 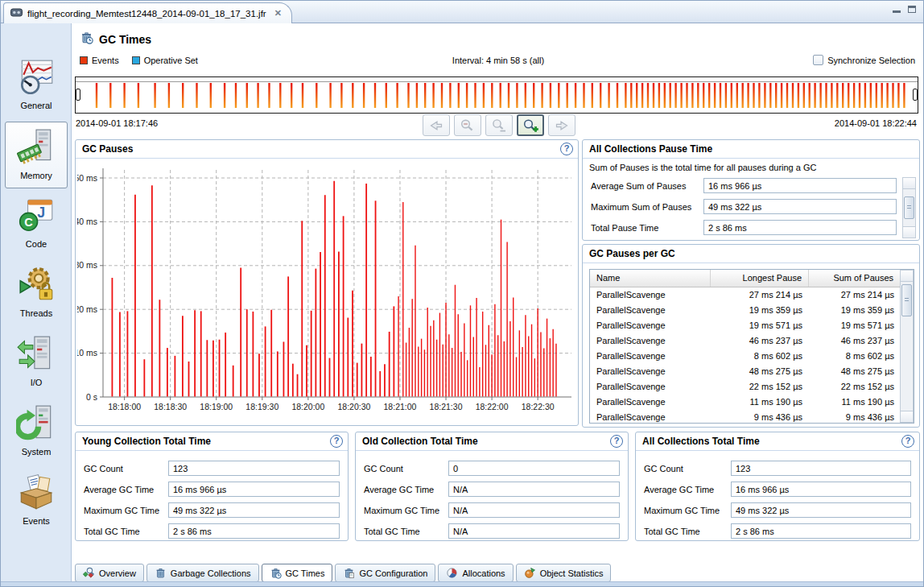 I want to click on tab-overview: Overview, so click(x=109, y=573).